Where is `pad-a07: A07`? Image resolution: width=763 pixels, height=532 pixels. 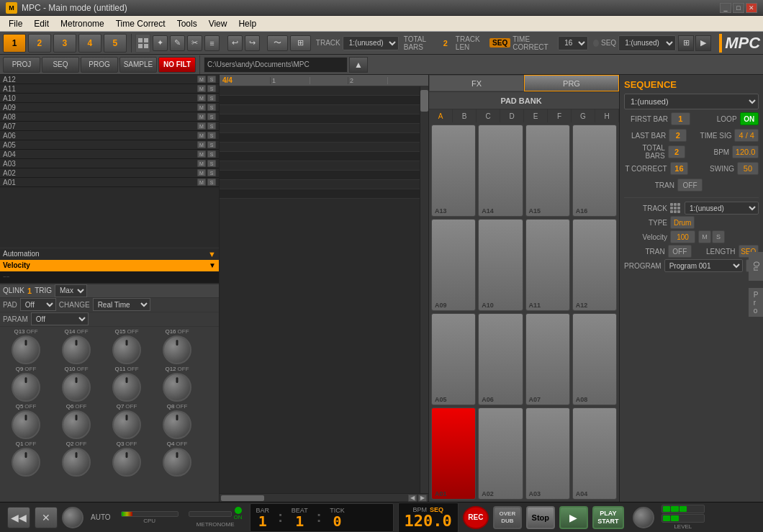 pad-a07: A07 is located at coordinates (548, 359).